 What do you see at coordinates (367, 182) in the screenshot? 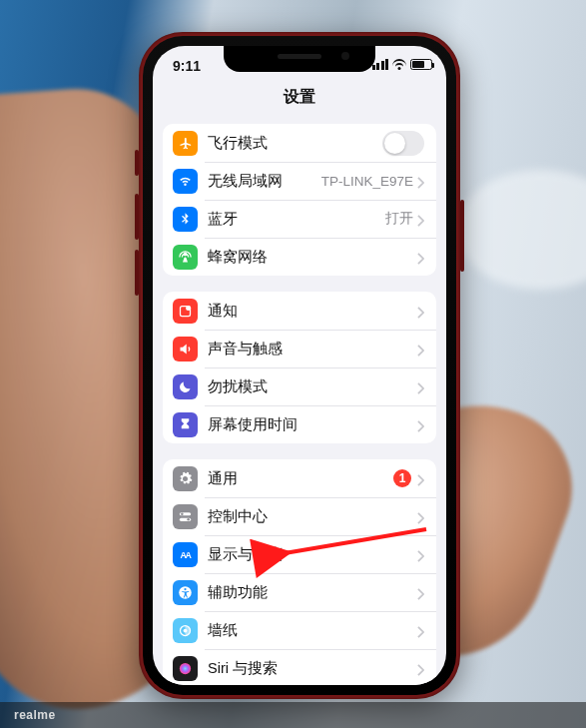
I see `row-value: TP-LINK_E97E` at bounding box center [367, 182].